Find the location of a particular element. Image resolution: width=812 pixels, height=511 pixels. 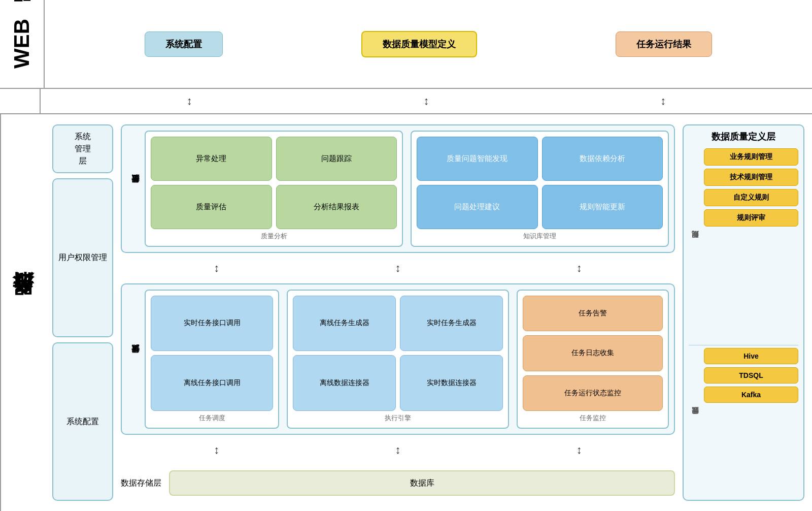

offline-task-api-cell: 离线任务接口调用 is located at coordinates (212, 383).